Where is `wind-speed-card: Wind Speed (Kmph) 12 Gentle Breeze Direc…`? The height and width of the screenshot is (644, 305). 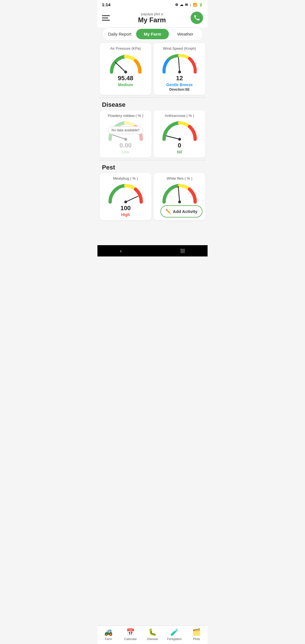
wind-speed-card: Wind Speed (Kmph) 12 Gentle Breeze Direc… is located at coordinates (180, 69).